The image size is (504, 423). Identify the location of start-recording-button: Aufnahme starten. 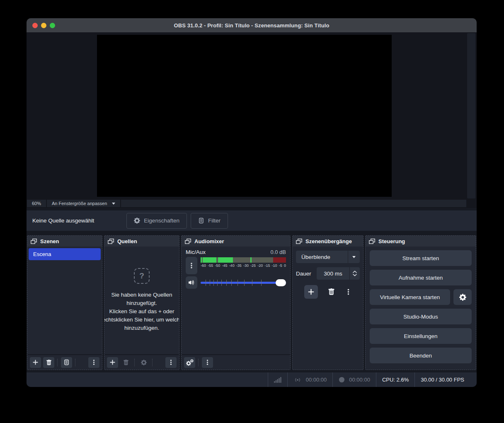
(421, 278).